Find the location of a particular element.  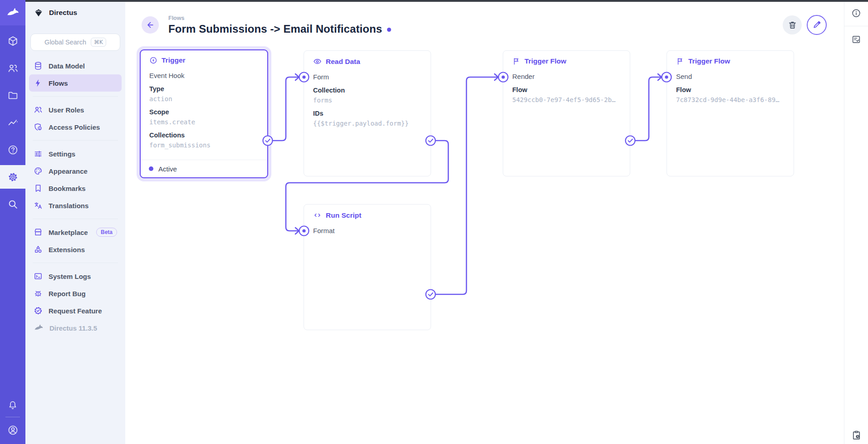

field-value: action is located at coordinates (204, 99).